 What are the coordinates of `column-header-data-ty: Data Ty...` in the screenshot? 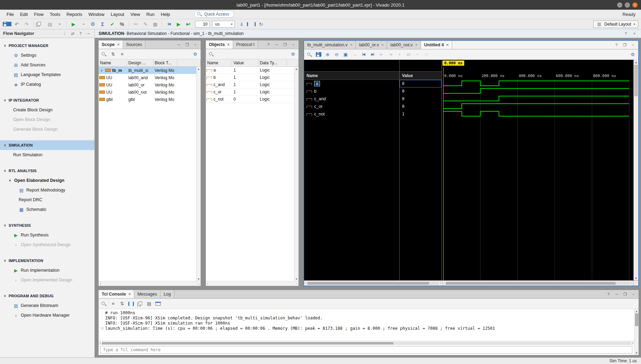 It's located at (273, 63).